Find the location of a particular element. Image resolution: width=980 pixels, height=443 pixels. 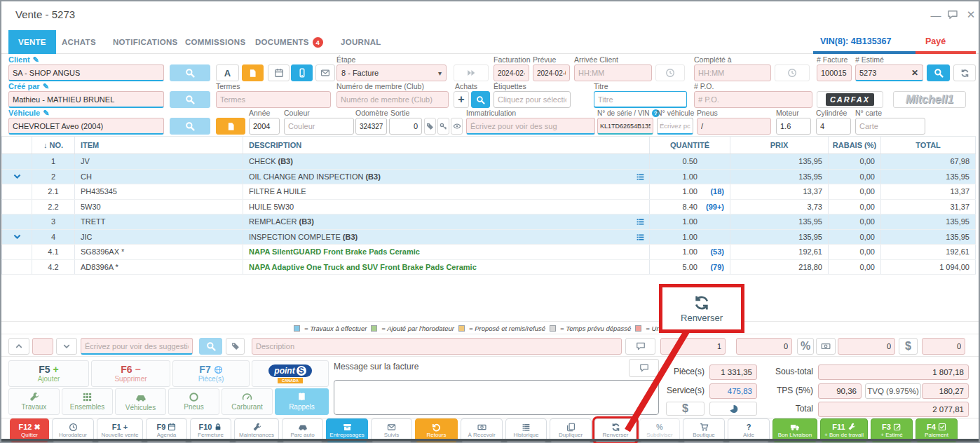

keys-button is located at coordinates (443, 126).